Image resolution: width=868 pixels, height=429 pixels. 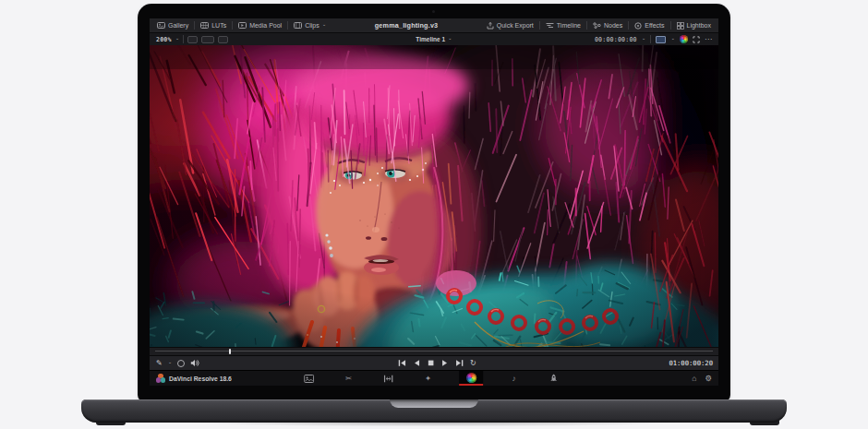 What do you see at coordinates (312, 26) in the screenshot?
I see `clips-label: Clips` at bounding box center [312, 26].